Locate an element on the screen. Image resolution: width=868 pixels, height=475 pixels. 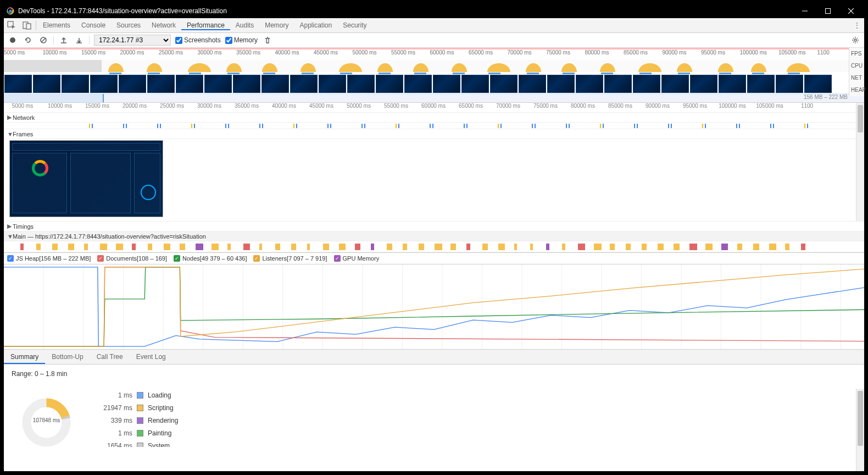
memory-legend-js-heap: ✓JS Heap[156 MB – 222 MB] is located at coordinates (49, 258).